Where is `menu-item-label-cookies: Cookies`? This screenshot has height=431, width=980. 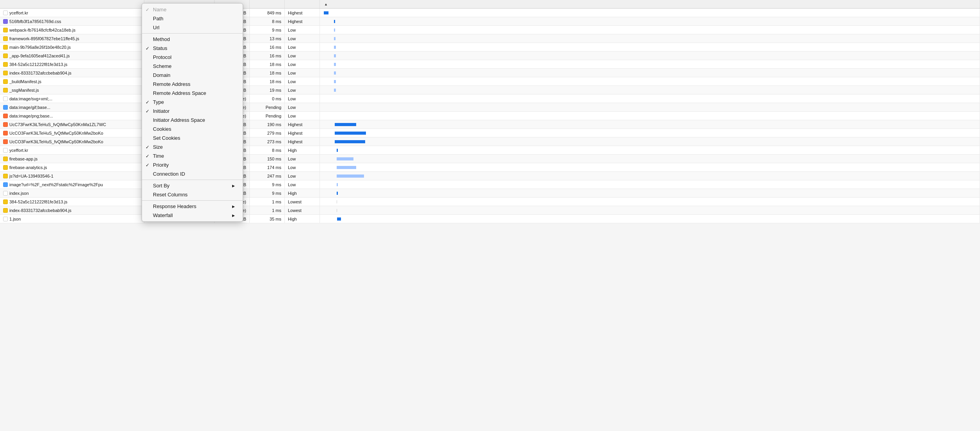 menu-item-label-cookies: Cookies is located at coordinates (162, 129).